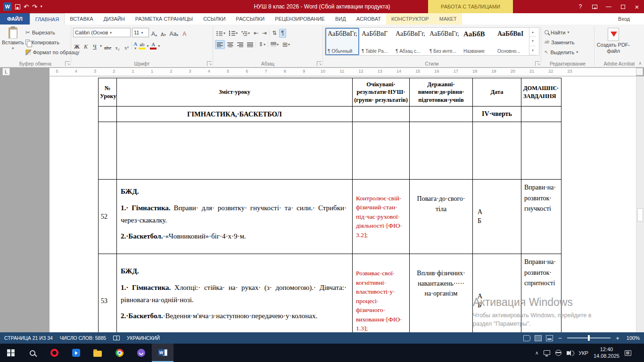  What do you see at coordinates (230, 44) in the screenshot?
I see `align-center-button` at bounding box center [230, 44].